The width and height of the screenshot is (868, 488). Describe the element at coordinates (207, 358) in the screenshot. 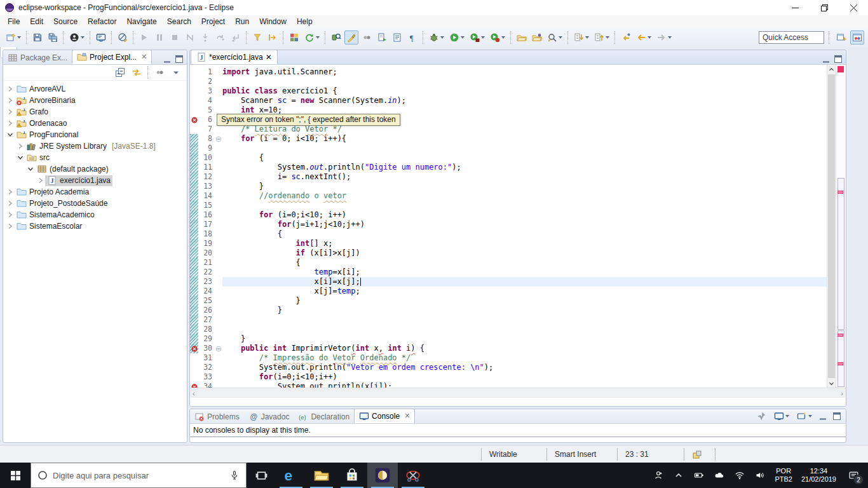

I see `line-number: 31` at that location.